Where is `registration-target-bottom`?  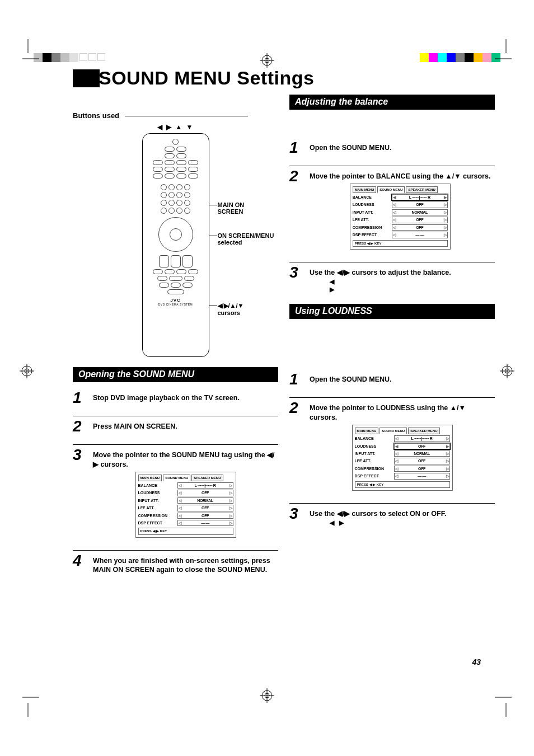 registration-target-bottom is located at coordinates (267, 696).